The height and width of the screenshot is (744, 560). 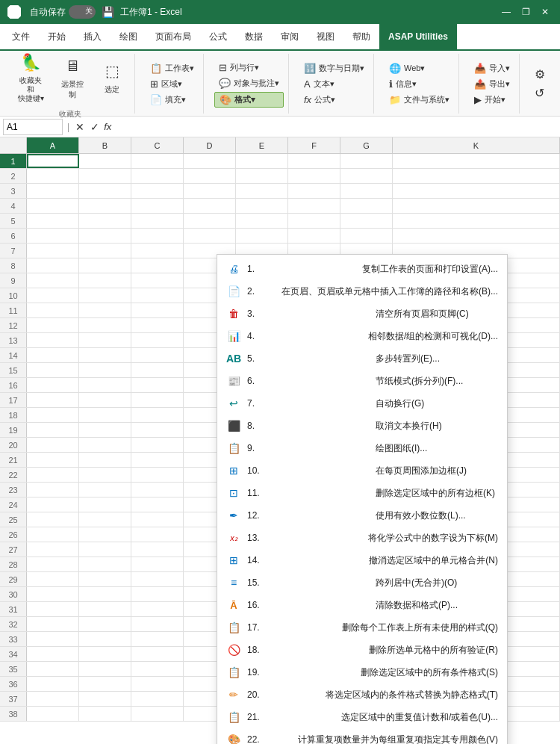 What do you see at coordinates (249, 67) in the screenshot?
I see `cols-rows-dropdown: ⊟ 列与行▾` at bounding box center [249, 67].